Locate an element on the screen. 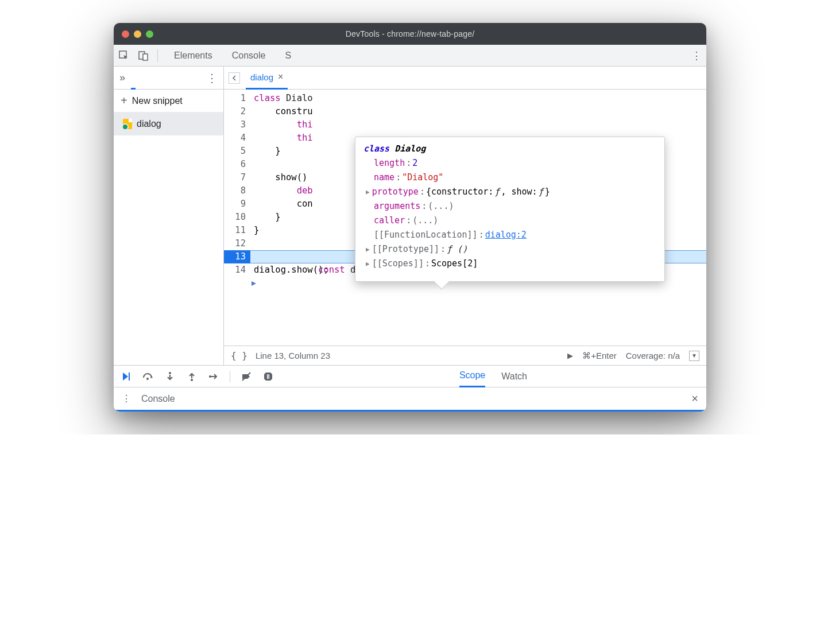  snippet-file-item: dialog is located at coordinates (169, 124).